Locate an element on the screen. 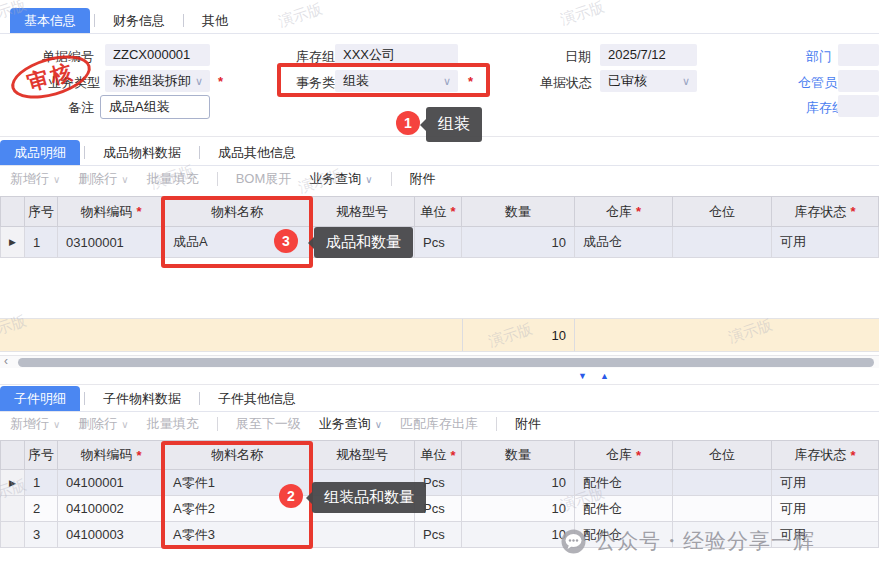 The height and width of the screenshot is (575, 879). date-field: 2025/7/12 is located at coordinates (648, 55).